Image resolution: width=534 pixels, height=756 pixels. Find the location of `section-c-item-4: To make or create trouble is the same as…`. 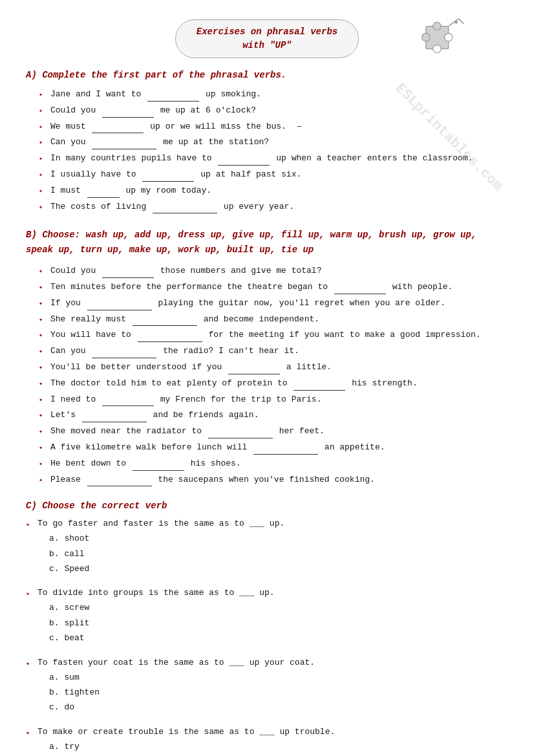

section-c-item-4: To make or create trouble is the same as… is located at coordinates (267, 741).